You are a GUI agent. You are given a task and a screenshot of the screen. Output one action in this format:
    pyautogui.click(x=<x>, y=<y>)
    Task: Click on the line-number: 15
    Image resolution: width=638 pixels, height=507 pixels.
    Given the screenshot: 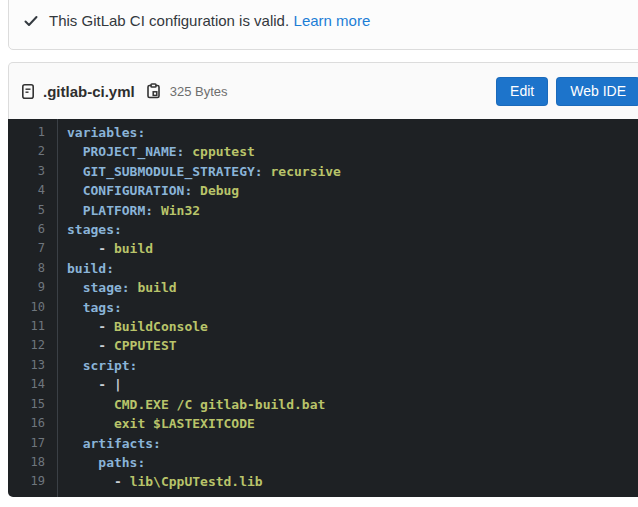 What is the action you would take?
    pyautogui.click(x=32, y=404)
    